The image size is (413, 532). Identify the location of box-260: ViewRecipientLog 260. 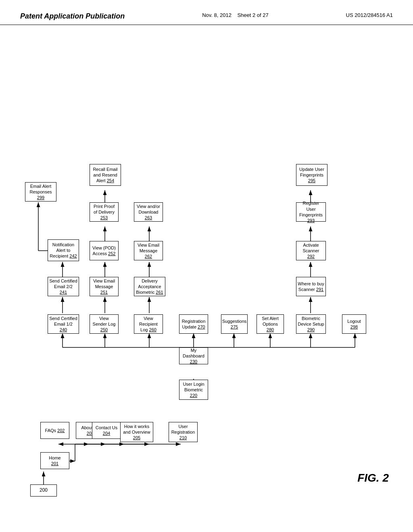
(148, 324).